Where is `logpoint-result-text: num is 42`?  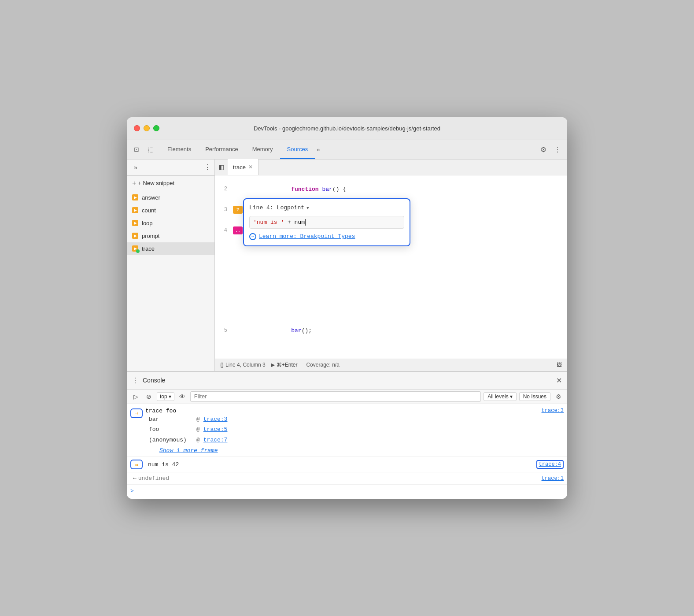 logpoint-result-text: num is 42 is located at coordinates (163, 464).